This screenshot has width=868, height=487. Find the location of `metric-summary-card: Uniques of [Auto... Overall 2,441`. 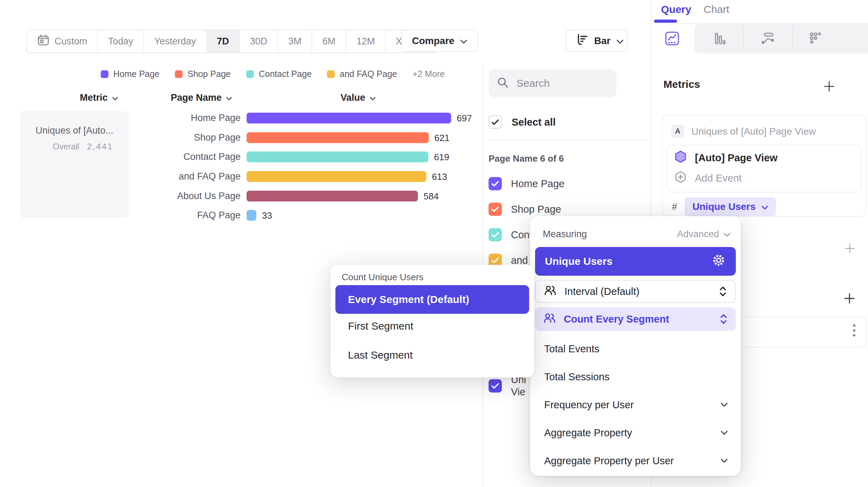

metric-summary-card: Uniques of [Auto... Overall 2,441 is located at coordinates (74, 164).